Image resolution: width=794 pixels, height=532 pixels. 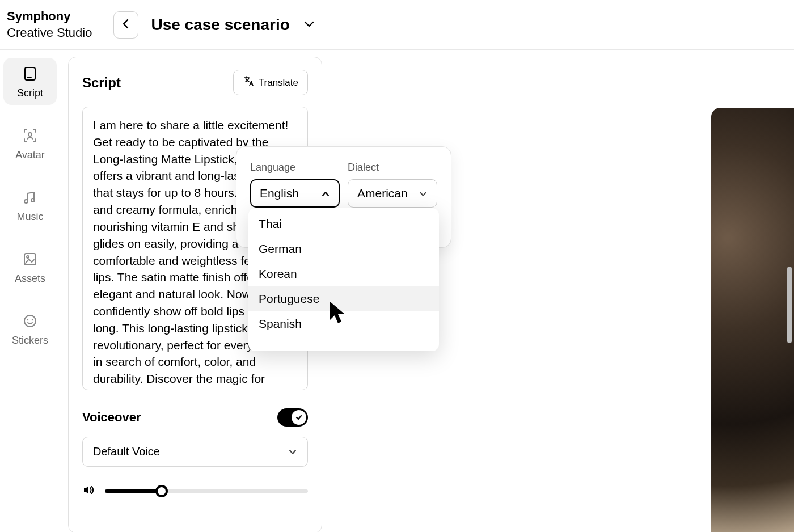 What do you see at coordinates (112, 417) in the screenshot?
I see `voiceover-label: Voiceover` at bounding box center [112, 417].